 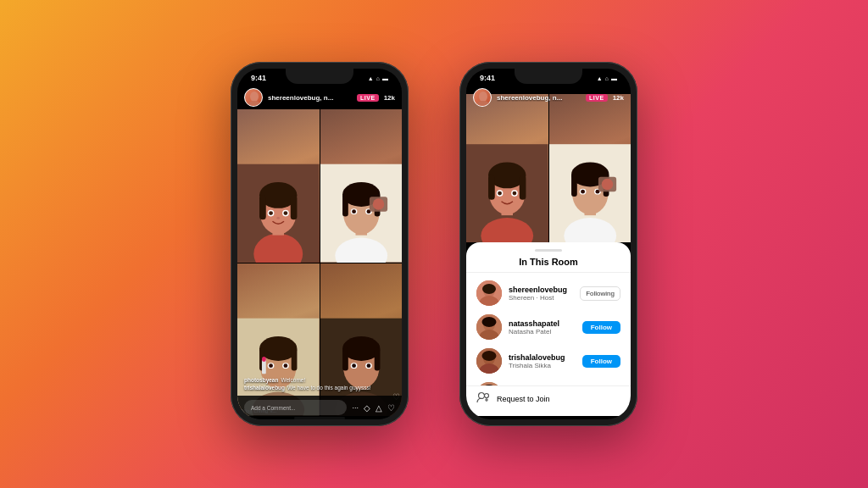 I want to click on comment-placeholder: Add a Comment..., so click(x=273, y=408).